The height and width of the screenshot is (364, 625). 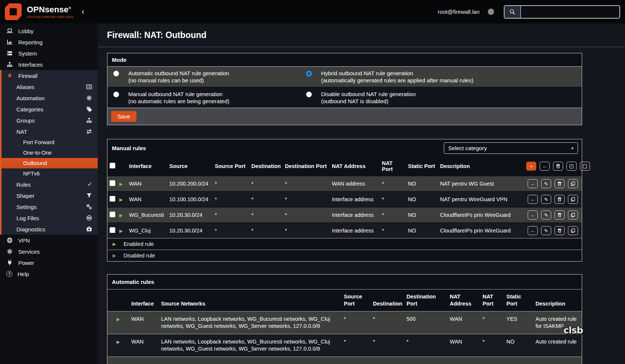 What do you see at coordinates (50, 196) in the screenshot?
I see `sidebar-item-shaper: Shaper` at bounding box center [50, 196].